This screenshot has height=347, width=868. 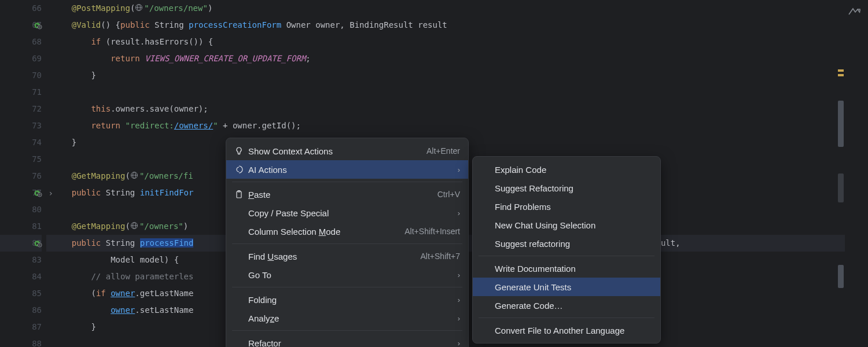 What do you see at coordinates (21, 93) in the screenshot?
I see `line-number: 71` at bounding box center [21, 93].